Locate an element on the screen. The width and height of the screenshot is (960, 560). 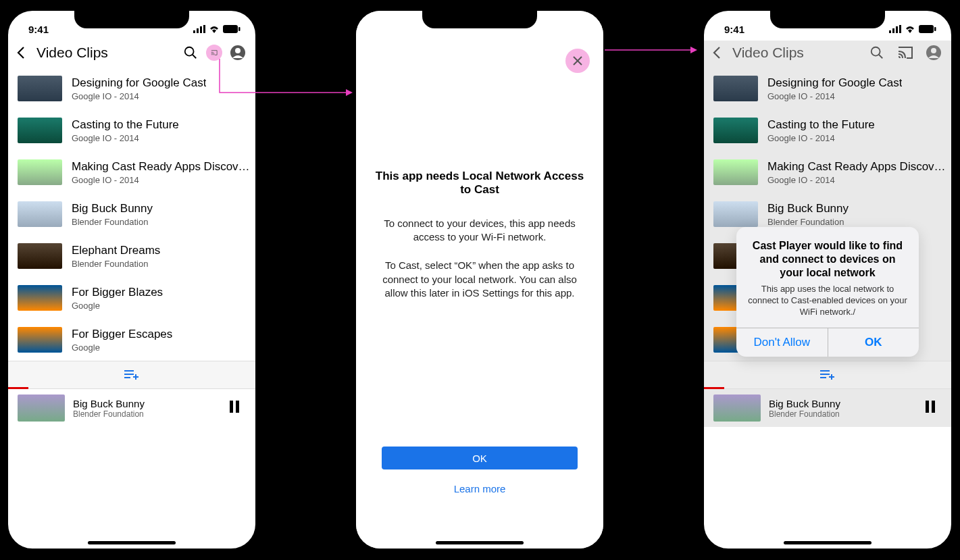
video-title: Designing for Google Cast is located at coordinates (139, 83).